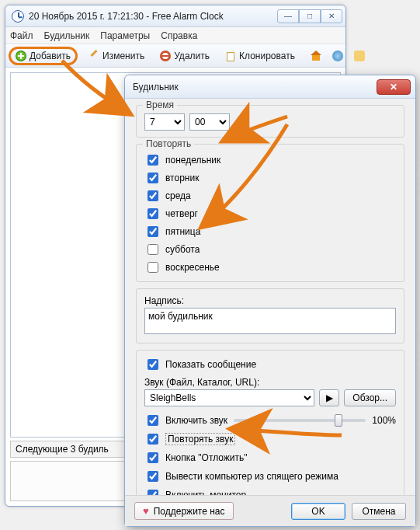  I want to click on day-mon-check, so click(153, 160).